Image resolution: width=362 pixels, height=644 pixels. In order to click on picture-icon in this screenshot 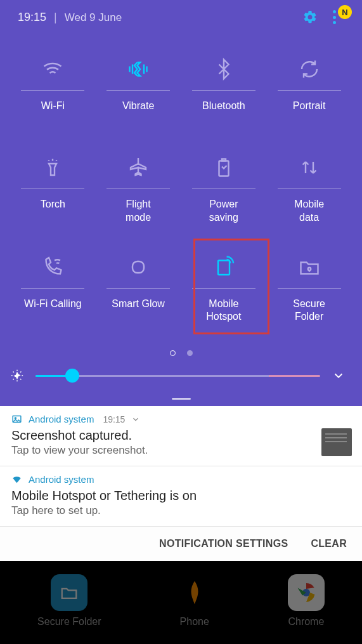, I will do `click(16, 419)`.